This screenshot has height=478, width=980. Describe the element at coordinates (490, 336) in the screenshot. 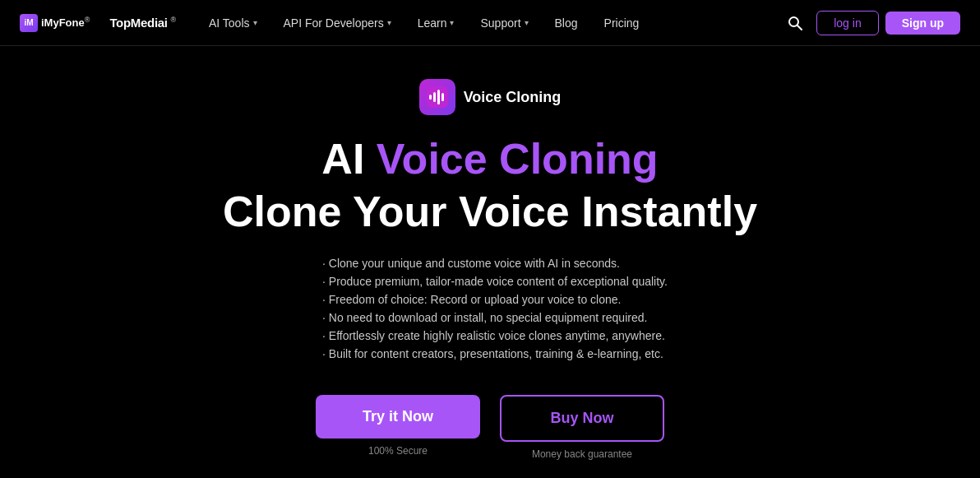

I see `feature-item: Effortlessly create highly realistic voi…` at that location.